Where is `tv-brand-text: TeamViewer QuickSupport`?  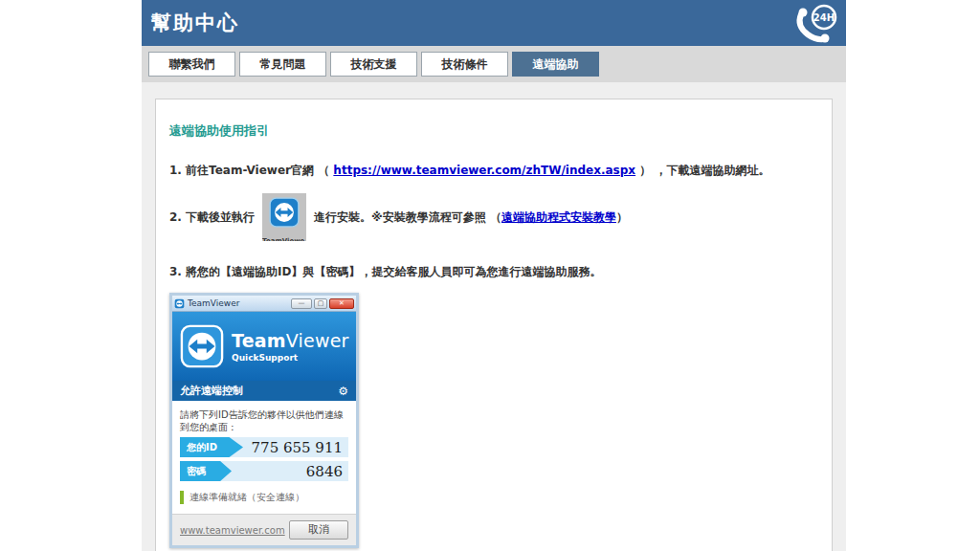
tv-brand-text: TeamViewer QuickSupport is located at coordinates (291, 346).